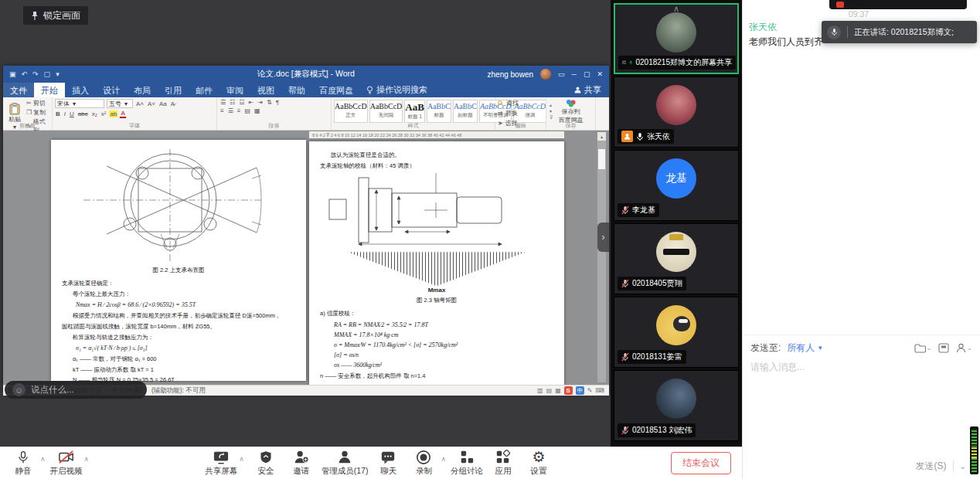 This screenshot has width=980, height=479. What do you see at coordinates (232, 102) in the screenshot?
I see `numbered-list-icon: ☷` at bounding box center [232, 102].